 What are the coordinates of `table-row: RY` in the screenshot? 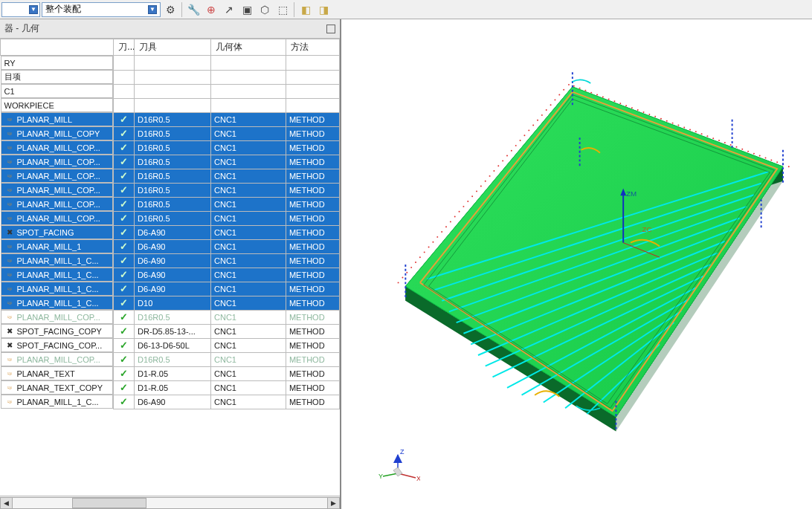 It's located at (170, 63).